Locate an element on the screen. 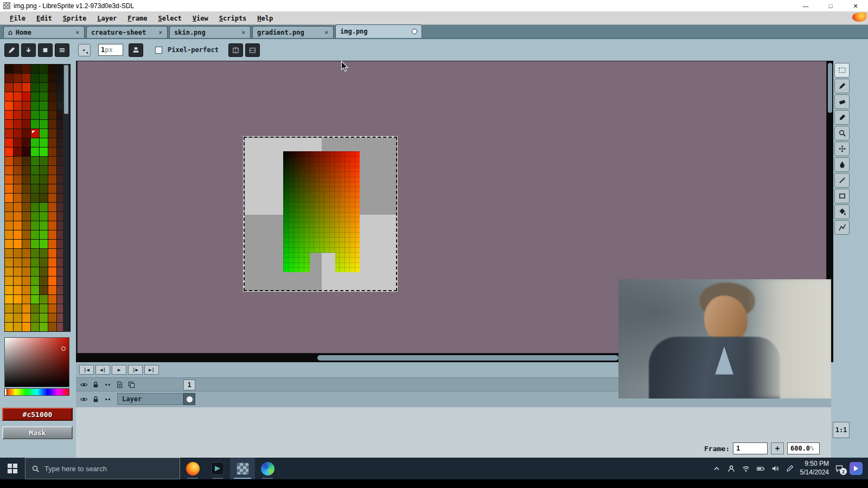 The image size is (868, 488). tool-eyedropper-button is located at coordinates (842, 117).